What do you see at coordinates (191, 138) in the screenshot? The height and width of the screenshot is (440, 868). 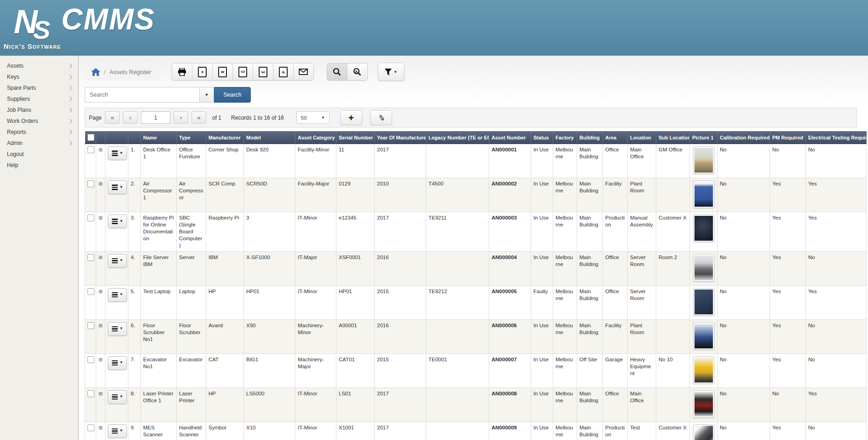 I see `column-header-type: Type` at bounding box center [191, 138].